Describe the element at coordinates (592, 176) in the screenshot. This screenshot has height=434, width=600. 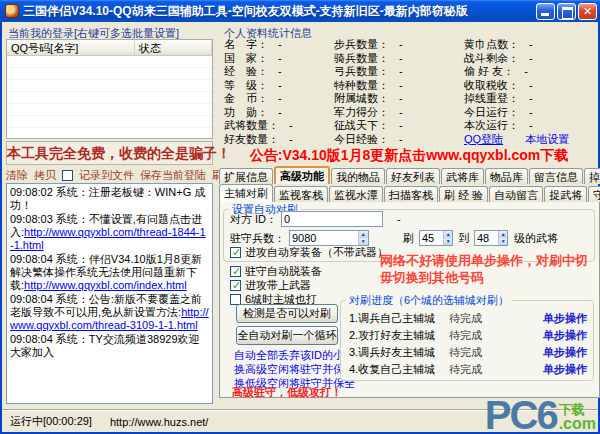
I see `tab-reconnect: 掉线重登` at that location.